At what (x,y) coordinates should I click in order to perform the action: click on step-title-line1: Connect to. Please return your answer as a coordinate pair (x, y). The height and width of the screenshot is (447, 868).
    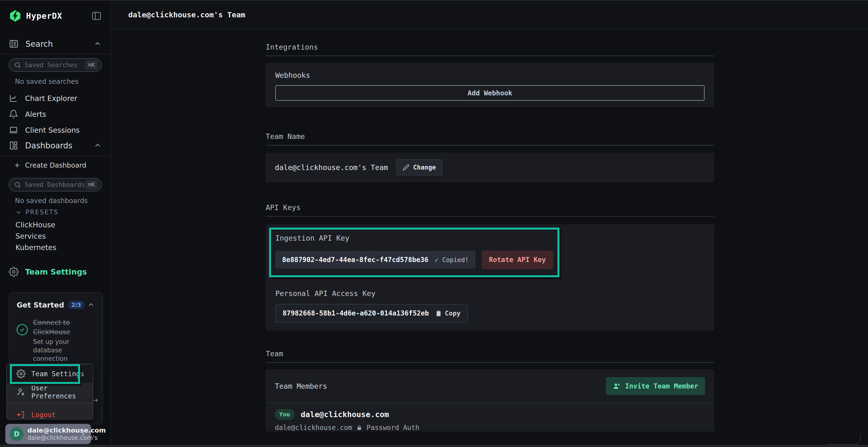
    Looking at the image, I should click on (63, 322).